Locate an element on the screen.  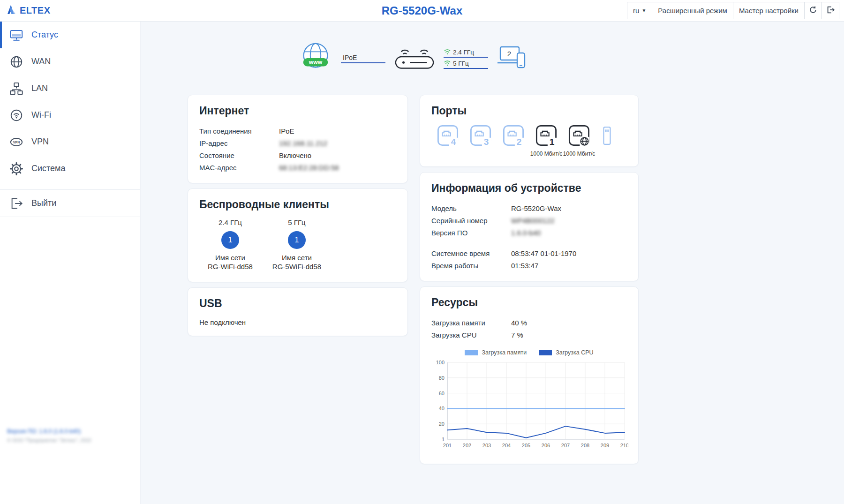
lan-port-2: 2 is located at coordinates (513, 136).